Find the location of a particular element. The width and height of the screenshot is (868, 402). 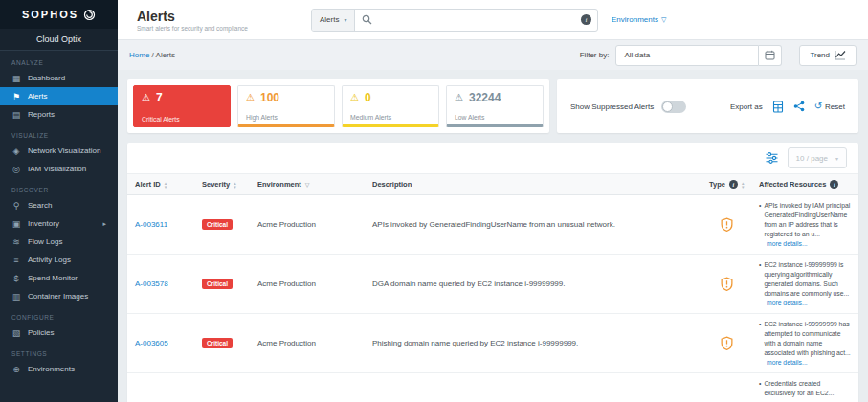

table-row: A-003578 Critical Acme Production DGA do… is located at coordinates (493, 284).